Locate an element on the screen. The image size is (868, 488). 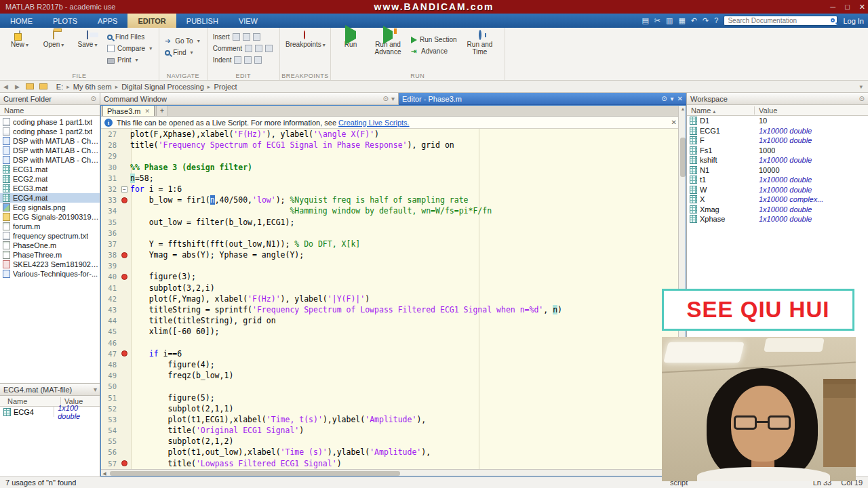
code-line: 39 is located at coordinates (389, 266).